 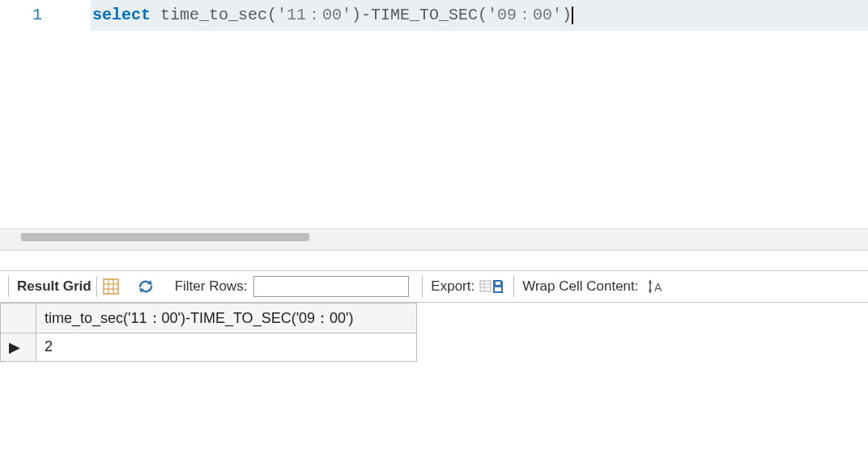 What do you see at coordinates (434, 261) in the screenshot?
I see `pane-gap` at bounding box center [434, 261].